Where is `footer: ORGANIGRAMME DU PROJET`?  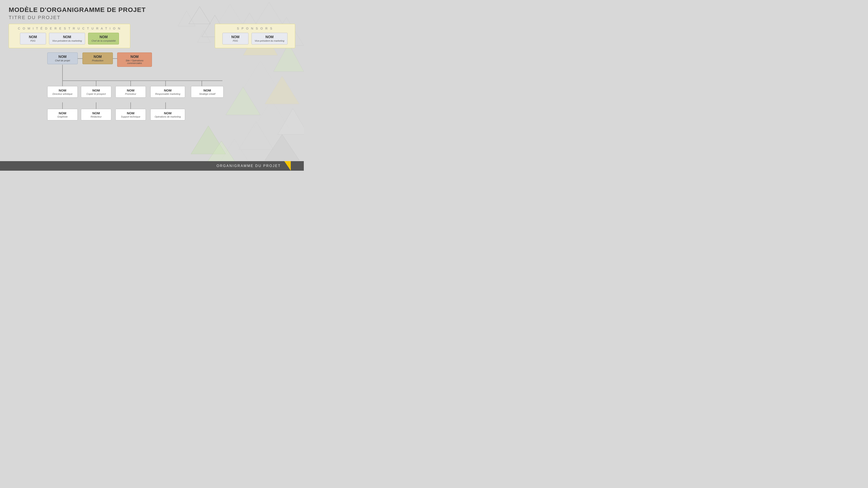
footer: ORGANIGRAMME DU PROJET is located at coordinates (152, 166).